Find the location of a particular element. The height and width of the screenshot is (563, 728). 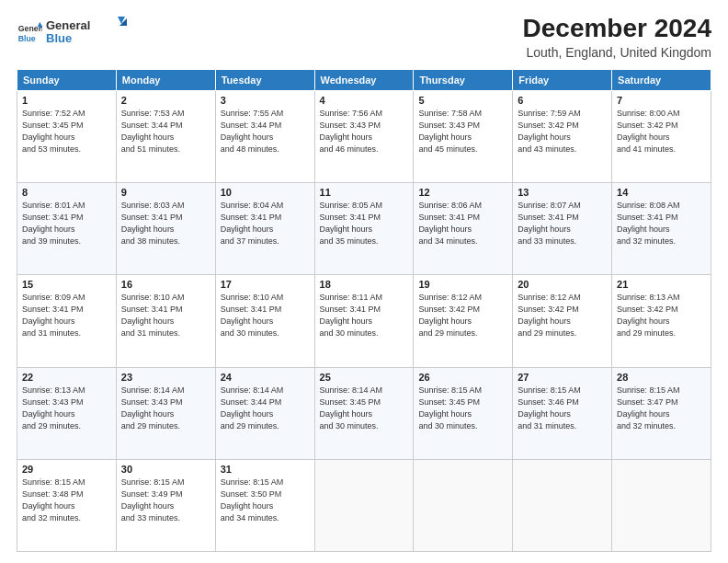

day-info: Sunrise: 7:59 AM Sunset: 3:42 PM Dayligh… is located at coordinates (563, 132).